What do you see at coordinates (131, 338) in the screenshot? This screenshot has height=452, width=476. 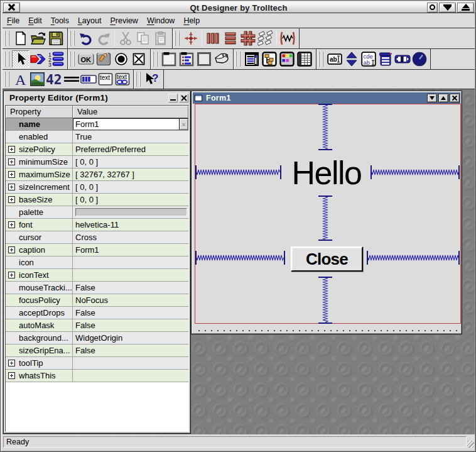 I see `property-value-cell: WidgetOrigin` at bounding box center [131, 338].